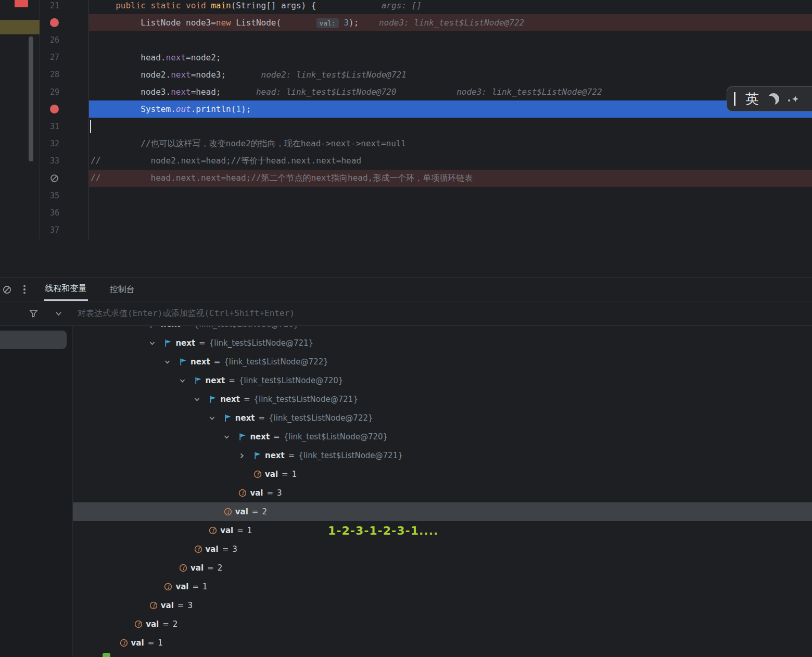  Describe the element at coordinates (450, 144) in the screenshot. I see `code-text: //也可以这样写，改变node2的指向，现在head->next->next=n…` at that location.